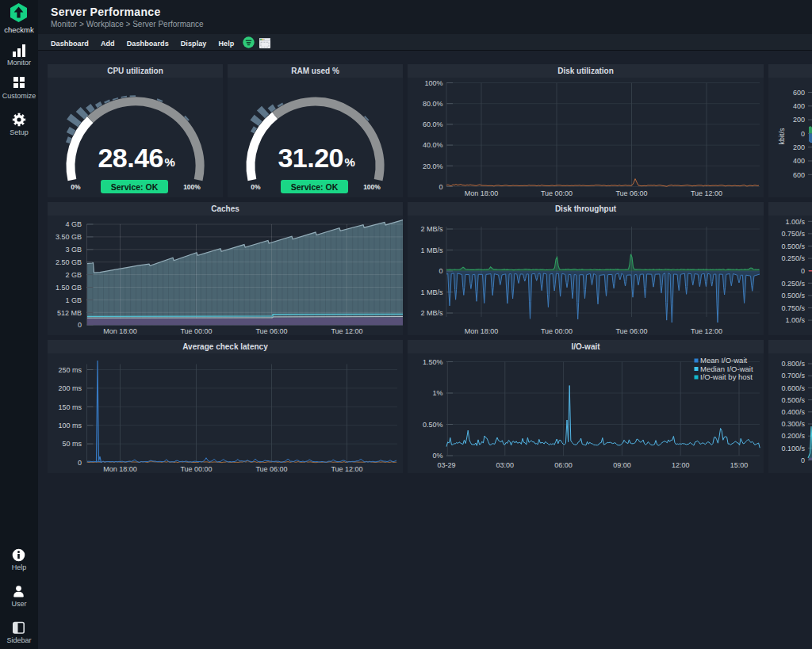  I want to click on svg-text: kbit/s, so click(782, 136).